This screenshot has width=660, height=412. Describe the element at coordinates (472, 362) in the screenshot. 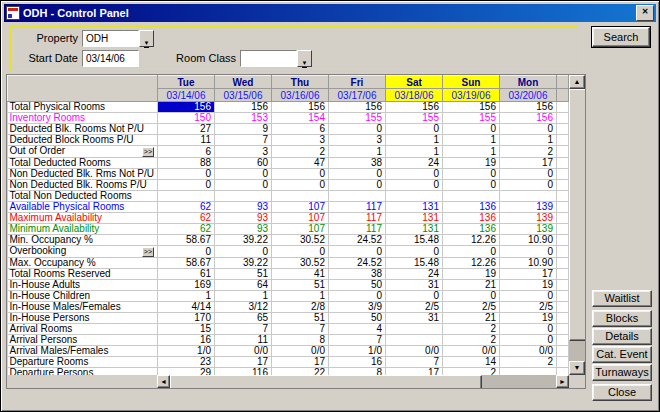

I see `grid-cell: 14` at that location.